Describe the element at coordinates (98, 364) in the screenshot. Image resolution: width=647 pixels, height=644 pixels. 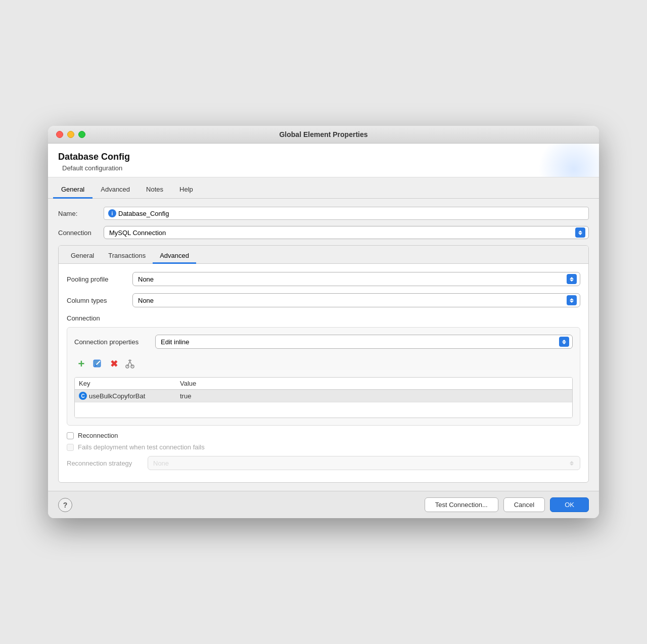
I see `edit-button` at that location.